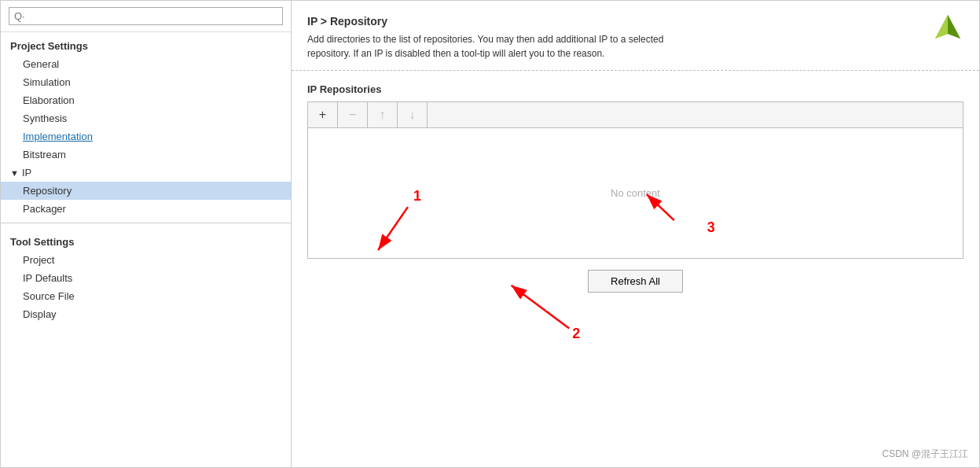  Describe the element at coordinates (635, 282) in the screenshot. I see `refresh-all-area: Refresh All` at that location.